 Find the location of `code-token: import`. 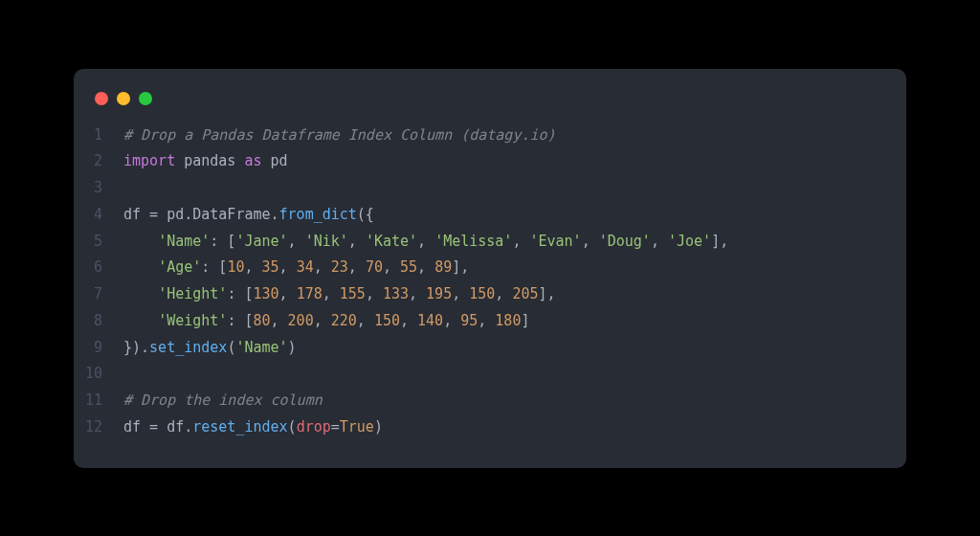

code-token: import is located at coordinates (149, 161).